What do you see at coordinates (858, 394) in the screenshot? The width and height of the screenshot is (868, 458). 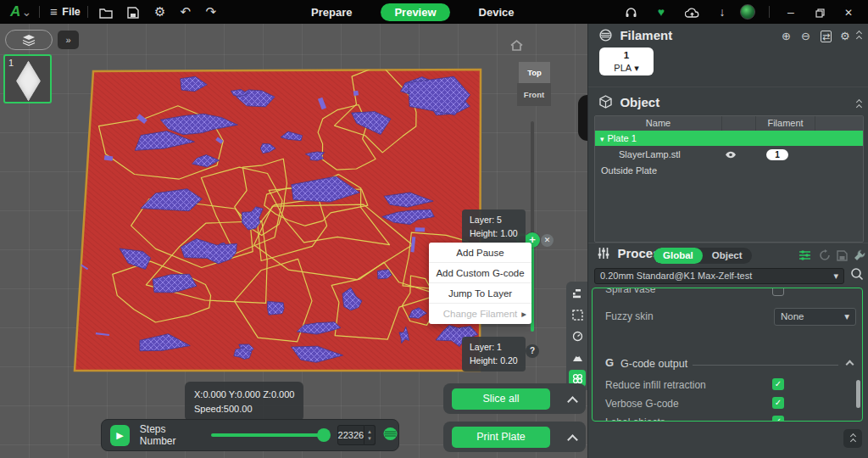 I see `scrollbar-thumb` at bounding box center [858, 394].